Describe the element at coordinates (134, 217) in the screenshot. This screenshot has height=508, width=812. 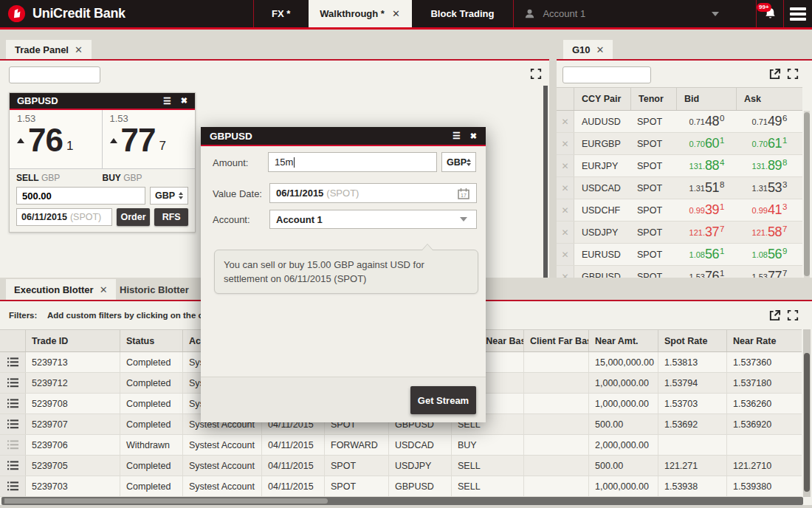
I see `order-button: Order` at that location.